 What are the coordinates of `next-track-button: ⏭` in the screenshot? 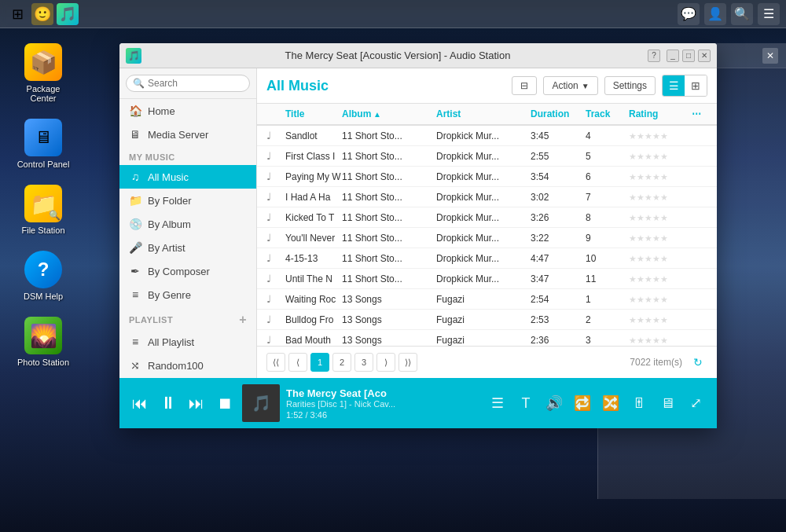 It's located at (196, 403).